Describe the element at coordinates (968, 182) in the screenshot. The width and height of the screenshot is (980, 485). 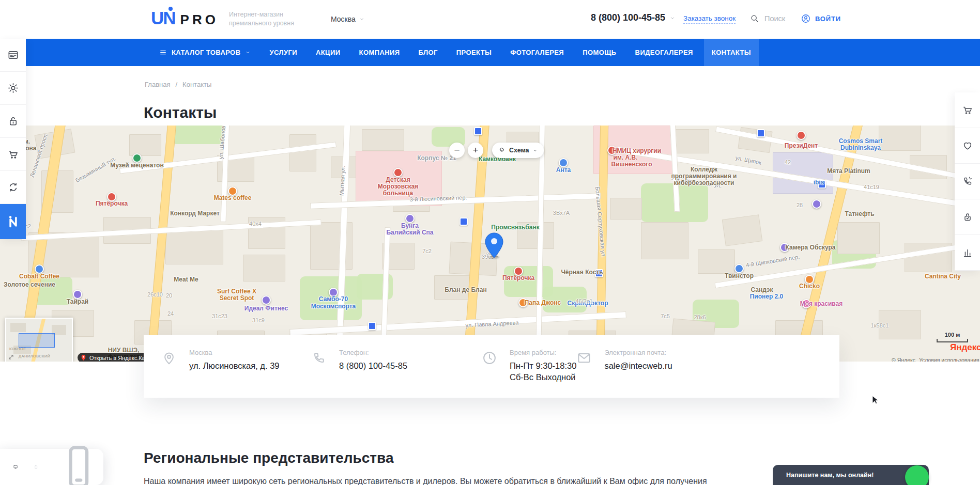
I see `right-toolbar` at that location.